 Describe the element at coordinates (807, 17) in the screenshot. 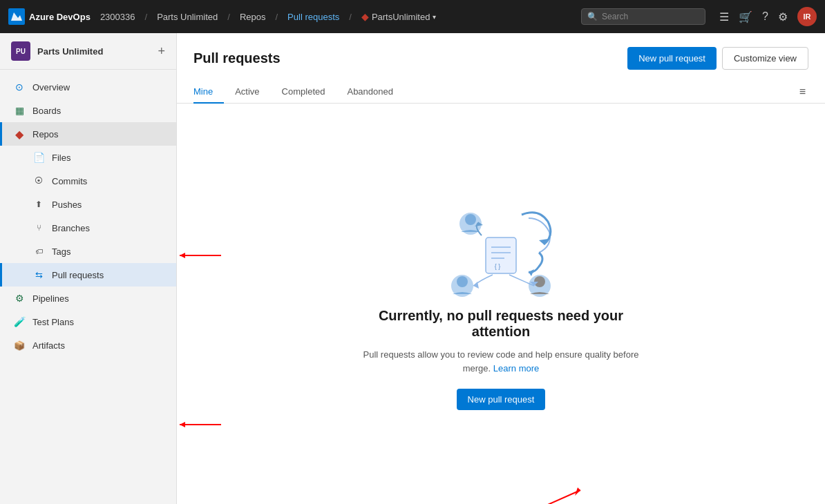

I see `avatar: IR` at that location.